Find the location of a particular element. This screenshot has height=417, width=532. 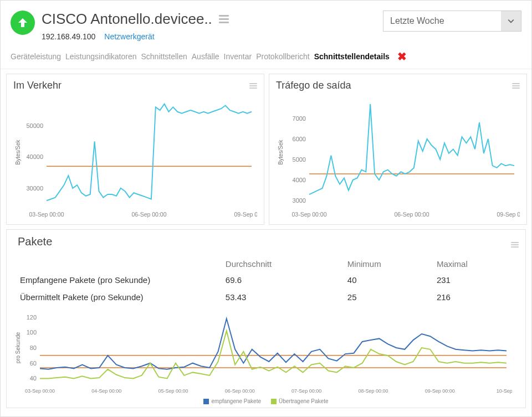

close-tab-icon: ✖ is located at coordinates (402, 56).